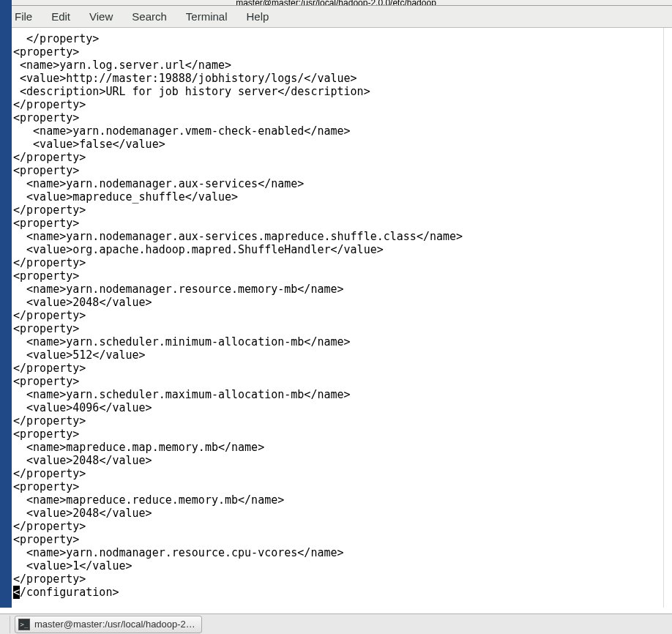 The image size is (672, 634). I want to click on cursor-icon: <, so click(16, 592).